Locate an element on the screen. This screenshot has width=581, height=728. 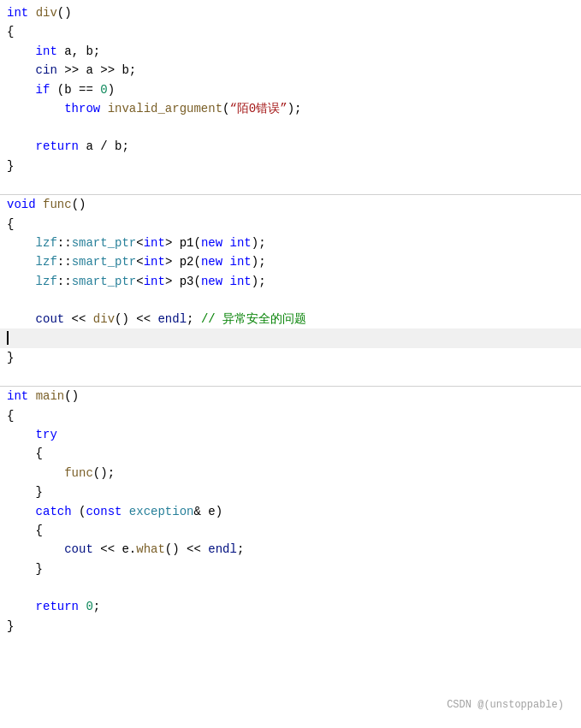
code-line: throw invalid_argument(“陌0错误”); is located at coordinates (291, 109).